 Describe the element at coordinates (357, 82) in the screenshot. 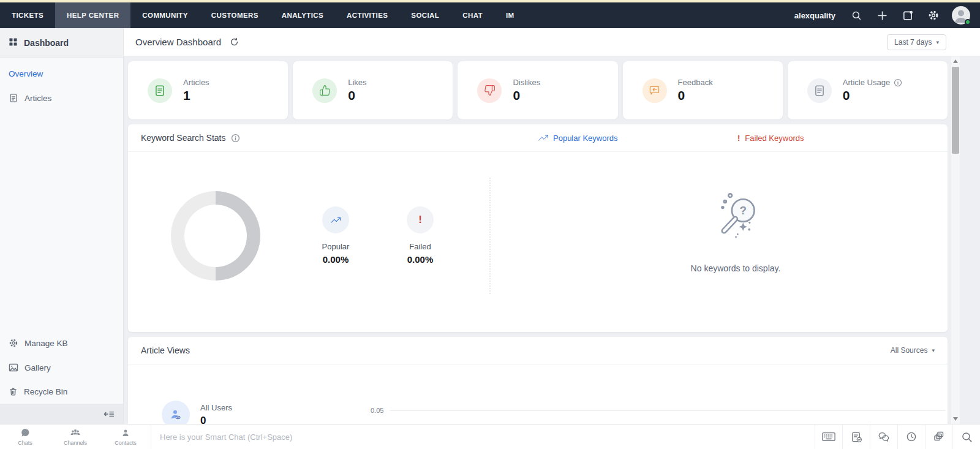

I see `stat-label: Likes` at that location.